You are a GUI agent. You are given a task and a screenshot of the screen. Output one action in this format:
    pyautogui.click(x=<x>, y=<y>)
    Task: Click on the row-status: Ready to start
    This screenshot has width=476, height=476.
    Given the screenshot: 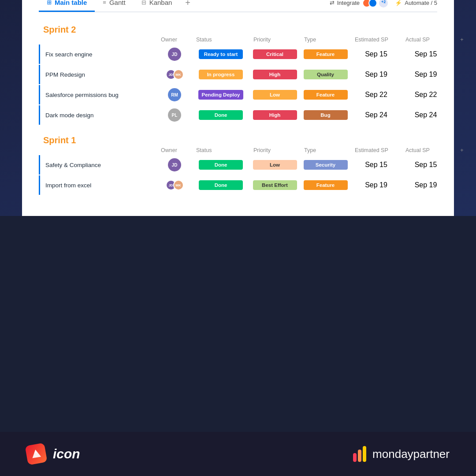 What is the action you would take?
    pyautogui.click(x=221, y=54)
    